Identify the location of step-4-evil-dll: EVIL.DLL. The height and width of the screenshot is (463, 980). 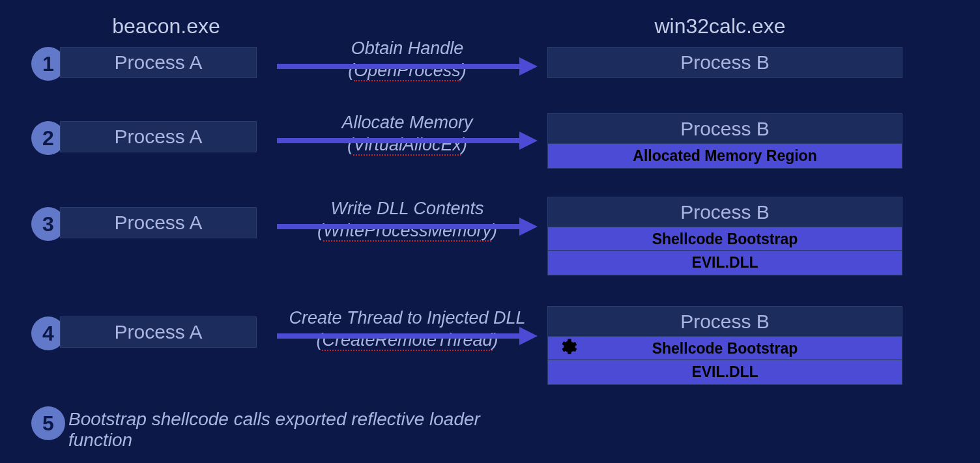
(725, 372).